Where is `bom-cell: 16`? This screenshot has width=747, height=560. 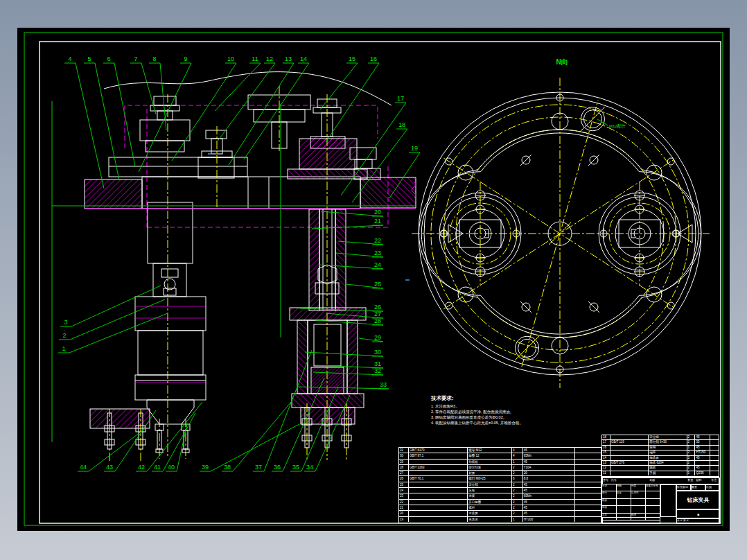 bom-cell: 16 is located at coordinates (606, 448).